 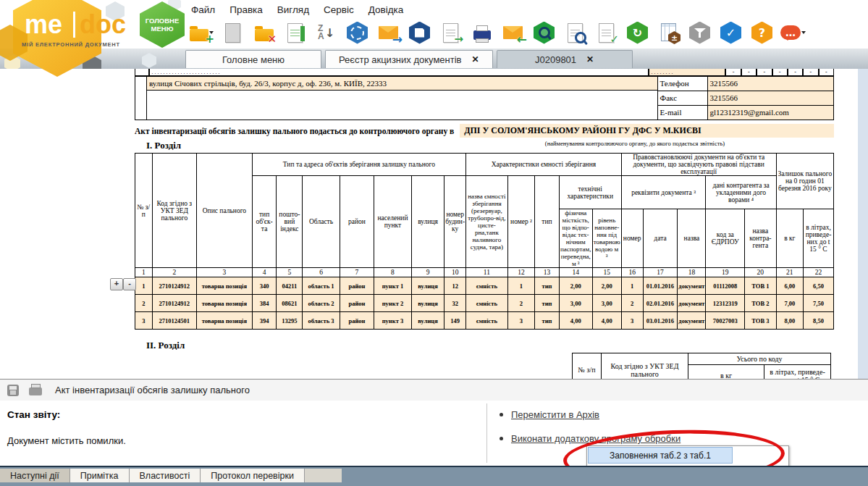 I want to click on table-cell: 12, so click(x=455, y=286).